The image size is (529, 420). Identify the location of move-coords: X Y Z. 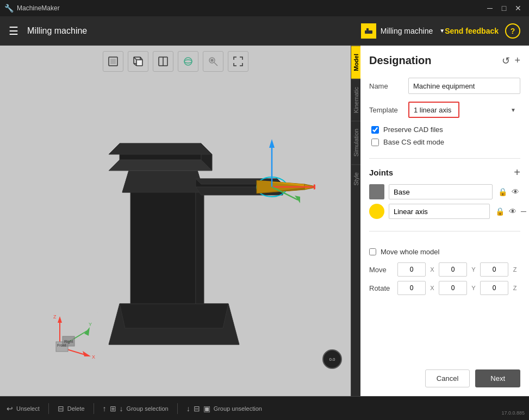
(459, 269).